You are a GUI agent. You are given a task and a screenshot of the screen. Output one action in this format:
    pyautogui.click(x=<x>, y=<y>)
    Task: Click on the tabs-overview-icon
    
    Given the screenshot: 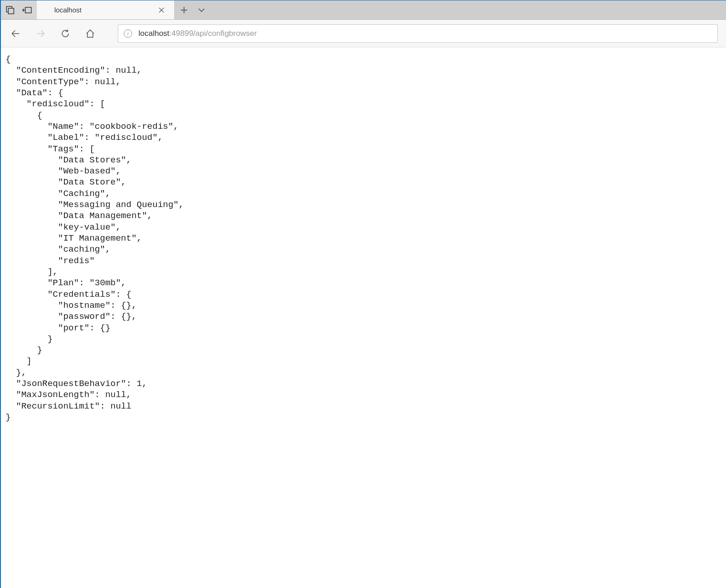 What is the action you would take?
    pyautogui.click(x=11, y=10)
    